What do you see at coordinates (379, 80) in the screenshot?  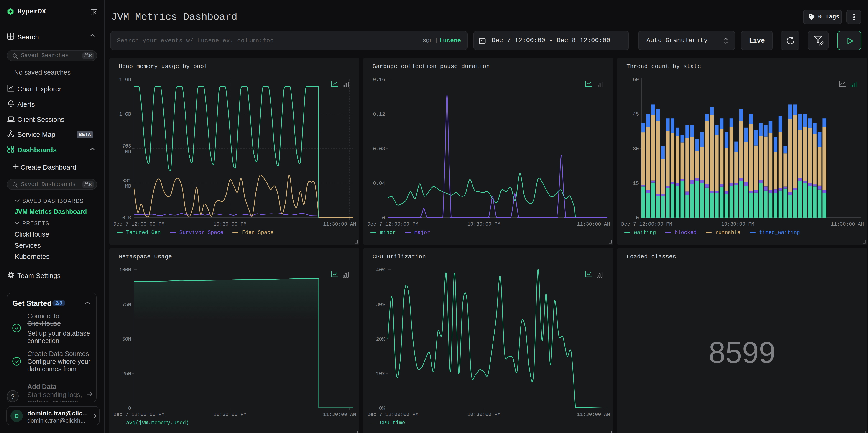 I see `svg-text: 0.16` at bounding box center [379, 80].